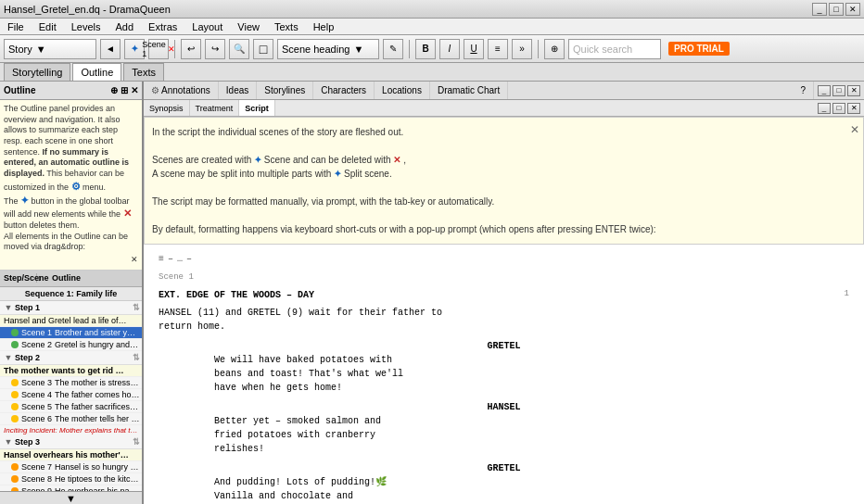 This screenshot has width=864, height=504. What do you see at coordinates (38, 419) in the screenshot?
I see `scene-6-label: Scene 6` at bounding box center [38, 419].